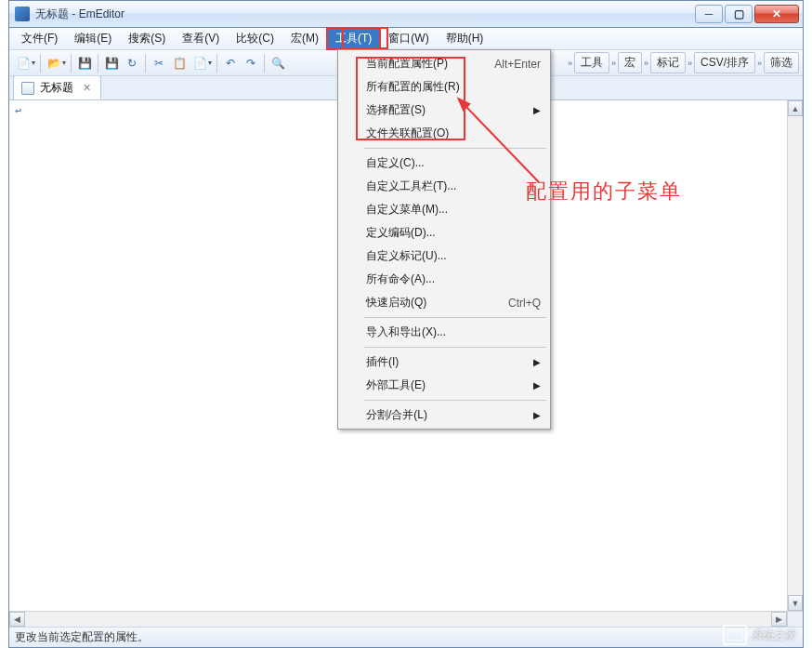 The width and height of the screenshot is (812, 648). I want to click on menu-item-label: 定义编码(D)..., so click(401, 232).